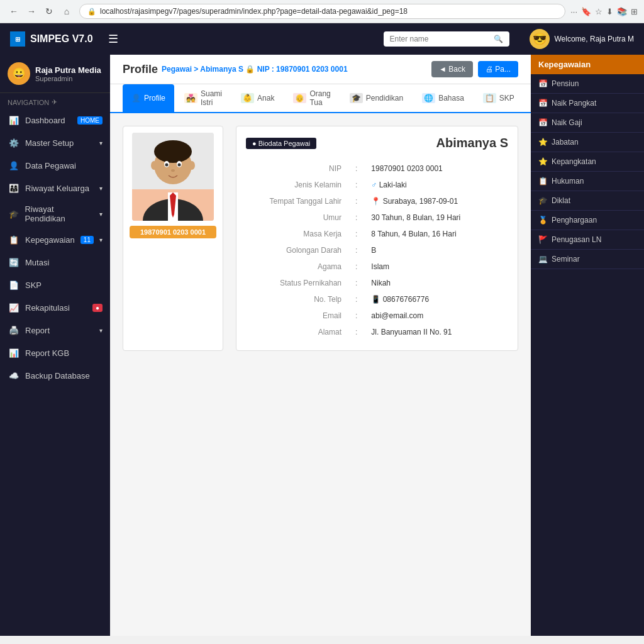  Describe the element at coordinates (587, 259) in the screenshot. I see `right-sidebar-item-seminar: 💻 Seminar` at that location.